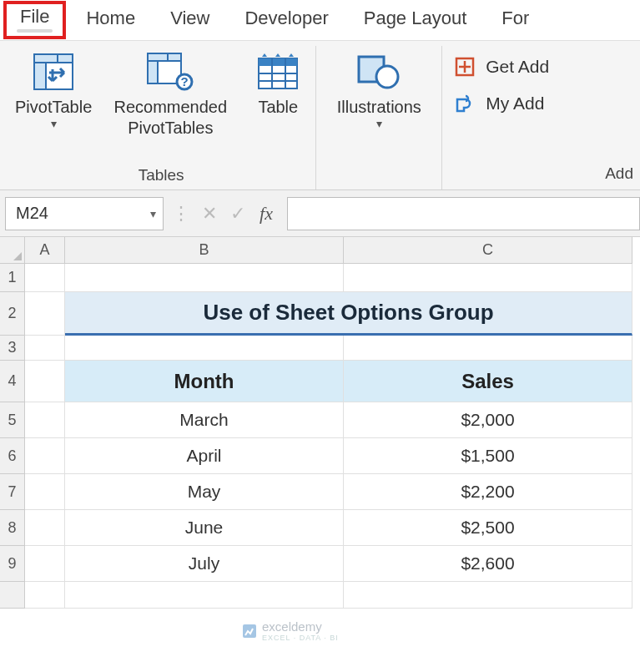  I want to click on row-header: 9, so click(13, 564).